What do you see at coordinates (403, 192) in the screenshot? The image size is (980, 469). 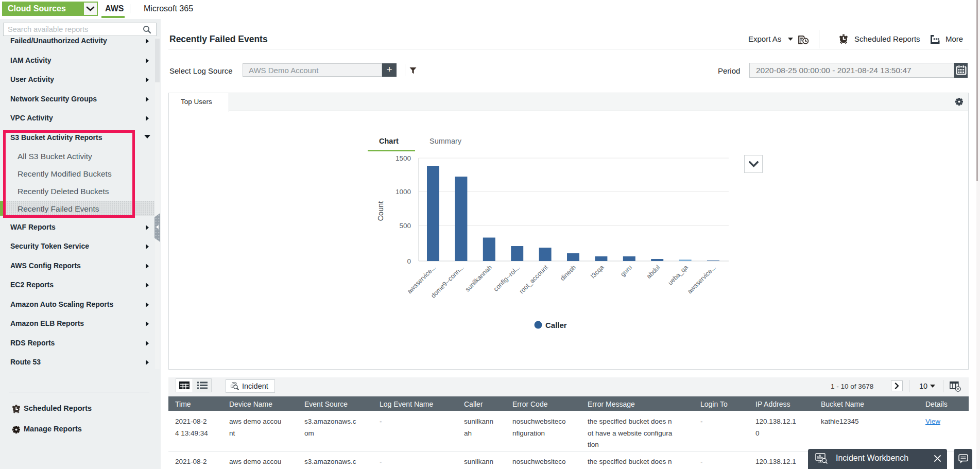 I see `svg-text: 1000` at bounding box center [403, 192].